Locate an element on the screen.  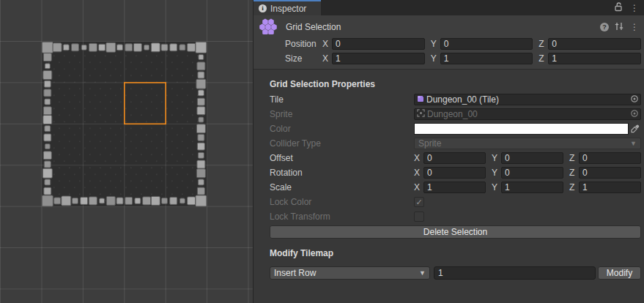
scale-x-field is located at coordinates (454, 187).